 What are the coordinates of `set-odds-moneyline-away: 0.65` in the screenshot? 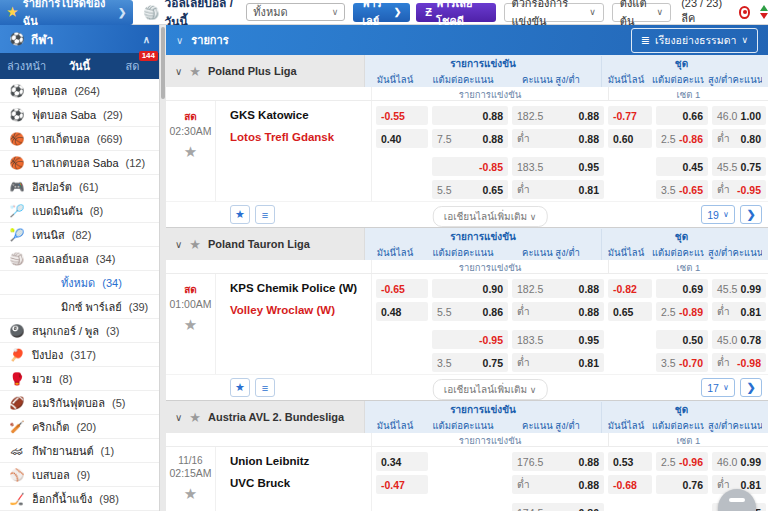 It's located at (630, 312).